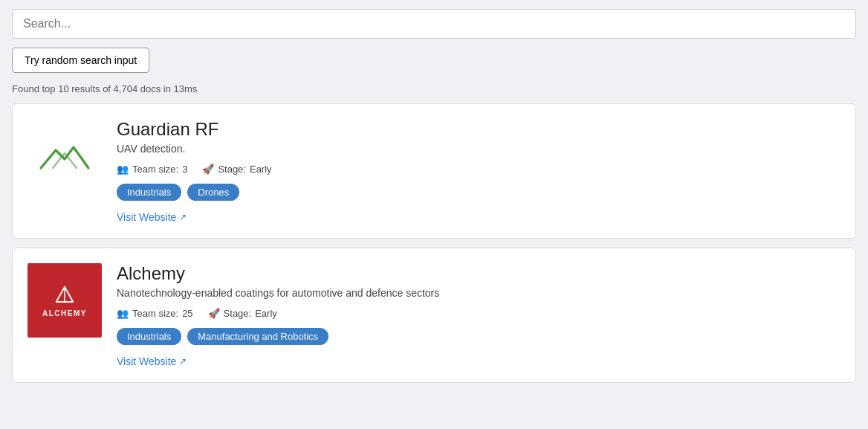 The height and width of the screenshot is (429, 868). Describe the element at coordinates (155, 314) in the screenshot. I see `team-size: 👥 Team size: 25` at that location.